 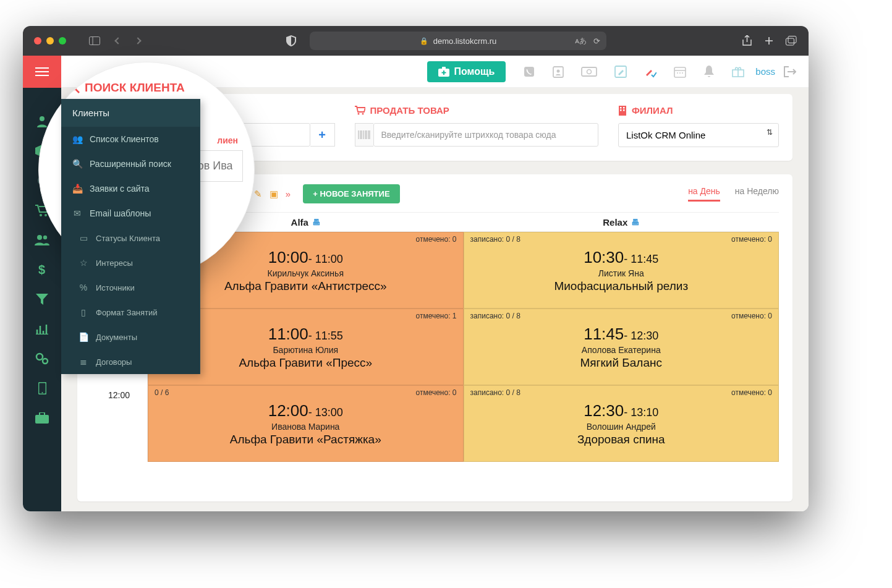 What do you see at coordinates (50, 41) in the screenshot?
I see `window-controls` at bounding box center [50, 41].